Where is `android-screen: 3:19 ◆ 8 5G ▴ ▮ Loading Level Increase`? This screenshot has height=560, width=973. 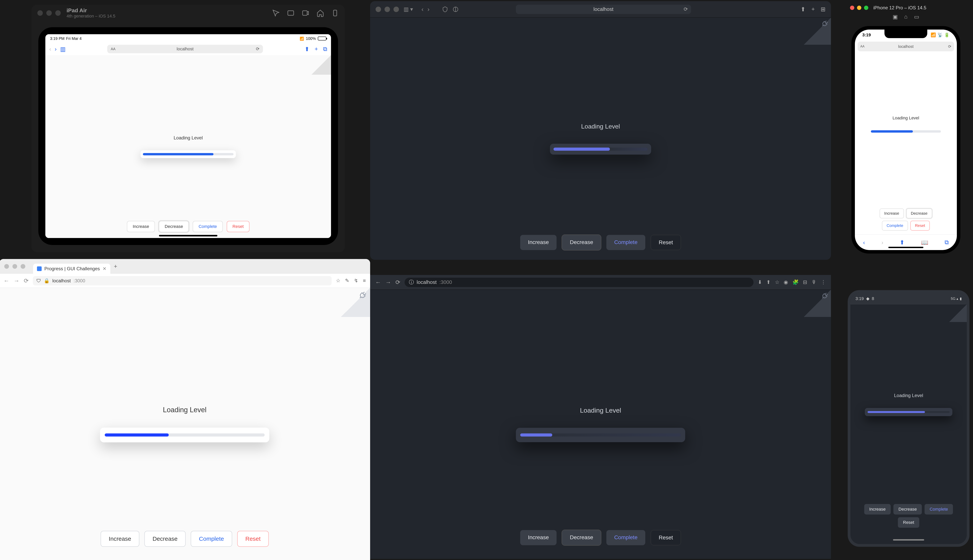
android-screen: 3:19 ◆ 8 5G ▴ ▮ Loading Level Increase is located at coordinates (908, 418).